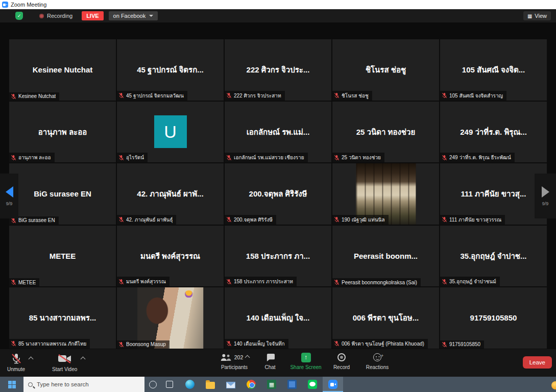 Image resolution: width=556 pixels, height=392 pixels. I want to click on participant-label-text: 85 นางสาวกมลพรรณ ภักดีไทย, so click(52, 344).